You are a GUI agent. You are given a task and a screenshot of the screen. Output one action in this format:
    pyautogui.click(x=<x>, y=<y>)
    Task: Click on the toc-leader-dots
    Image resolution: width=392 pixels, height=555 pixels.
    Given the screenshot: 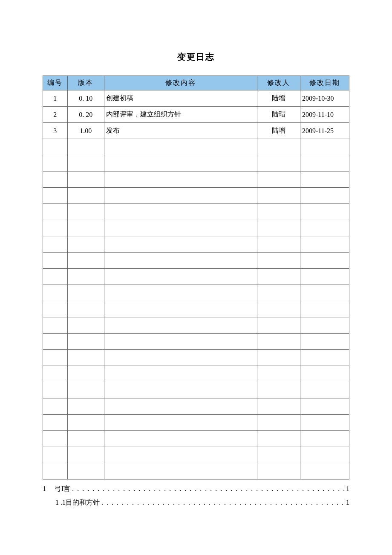 What is the action you would take?
    pyautogui.click(x=208, y=489)
    